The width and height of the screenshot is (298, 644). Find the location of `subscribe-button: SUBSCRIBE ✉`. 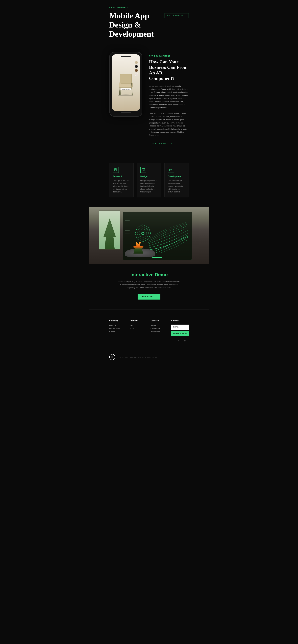

subscribe-button: SUBSCRIBE ✉ is located at coordinates (180, 334).